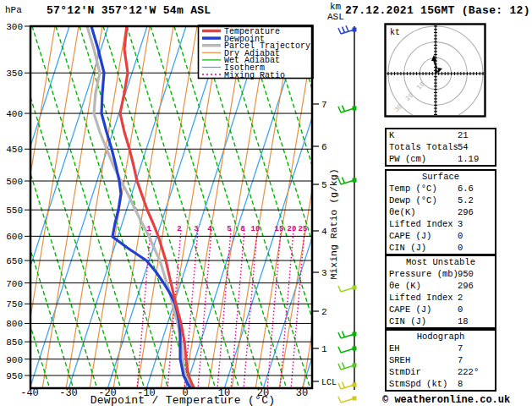 This screenshot has width=532, height=411. What do you see at coordinates (325, 232) in the screenshot?
I see `km-tick-label: 4` at bounding box center [325, 232].